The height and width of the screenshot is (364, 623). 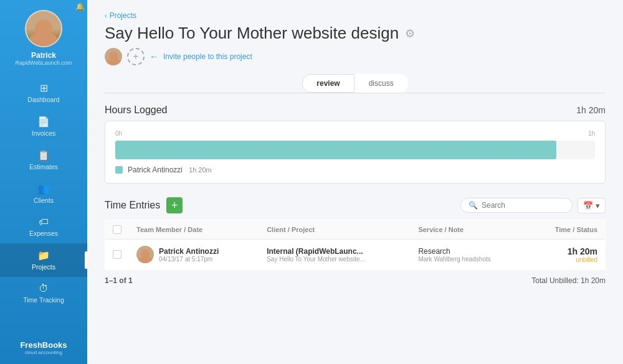 What do you see at coordinates (44, 122) in the screenshot?
I see `invoices-icon: 📄` at bounding box center [44, 122].